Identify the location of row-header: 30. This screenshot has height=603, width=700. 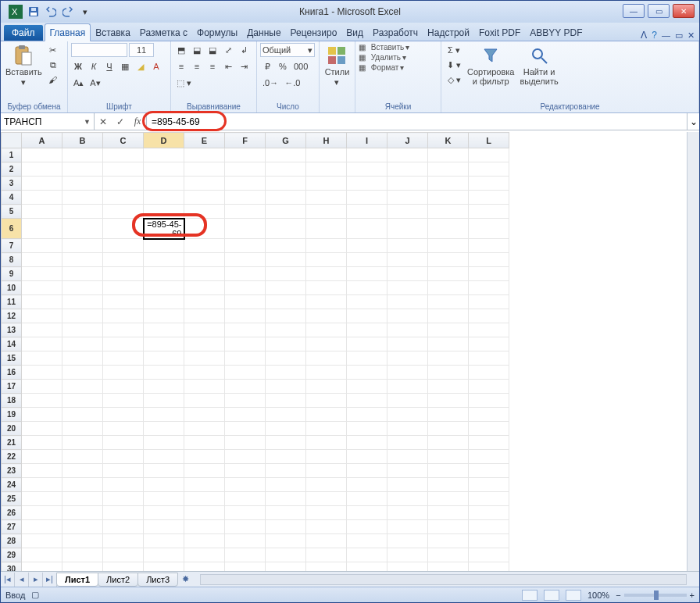
(12, 567).